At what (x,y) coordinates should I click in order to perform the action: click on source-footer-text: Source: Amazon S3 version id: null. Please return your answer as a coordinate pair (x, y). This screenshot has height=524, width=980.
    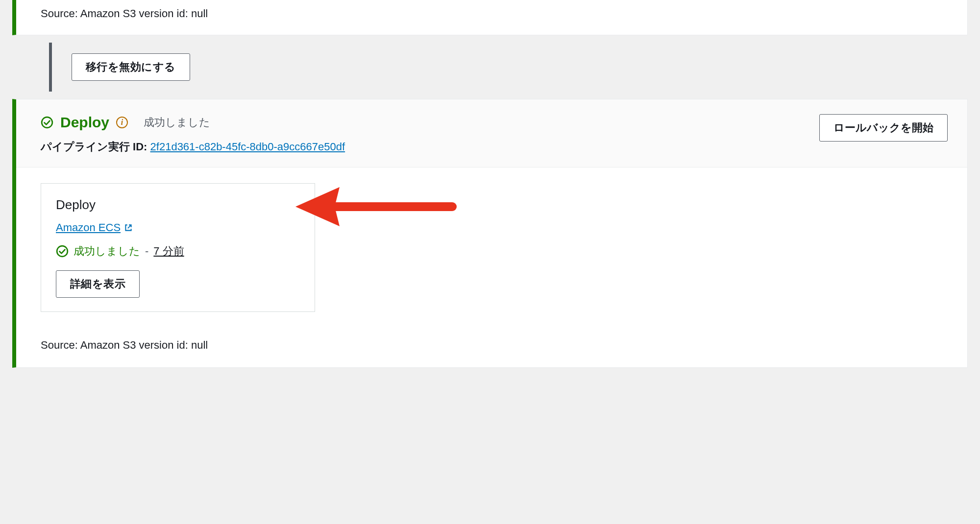
    Looking at the image, I should click on (497, 14).